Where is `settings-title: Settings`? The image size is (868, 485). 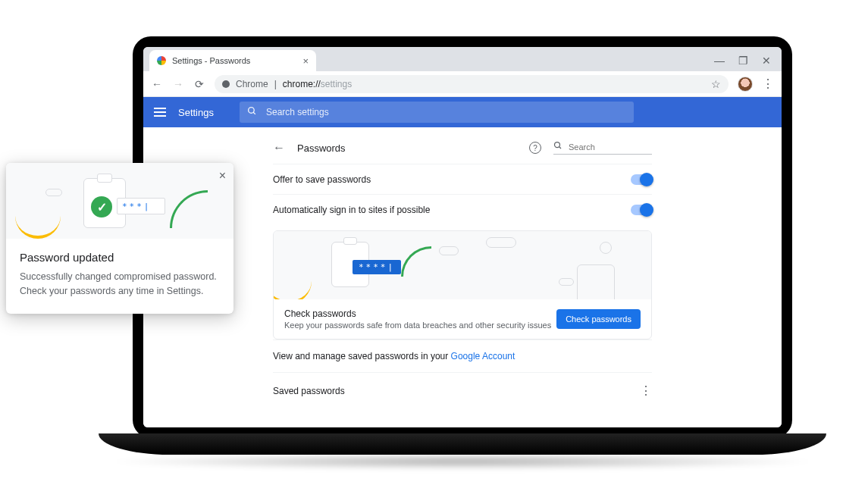
settings-title: Settings is located at coordinates (196, 112).